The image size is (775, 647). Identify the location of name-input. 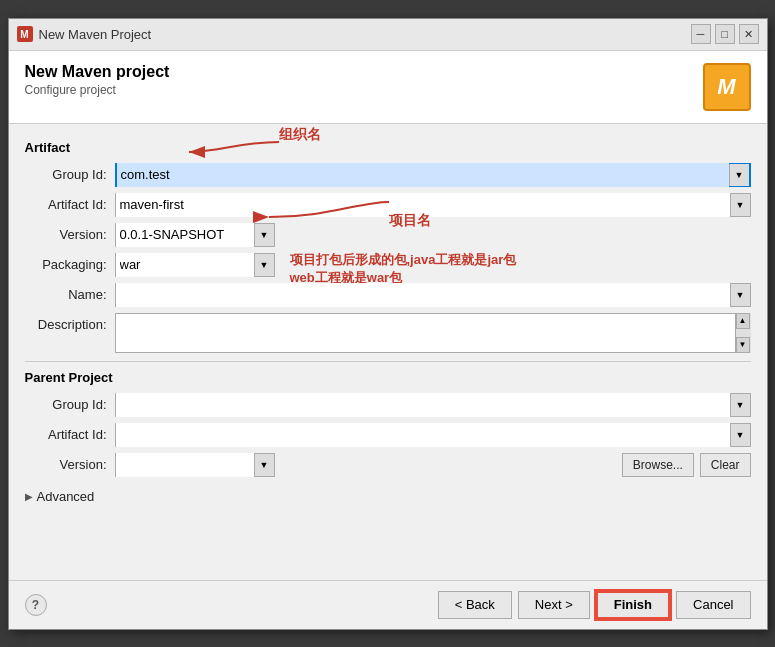
(423, 295).